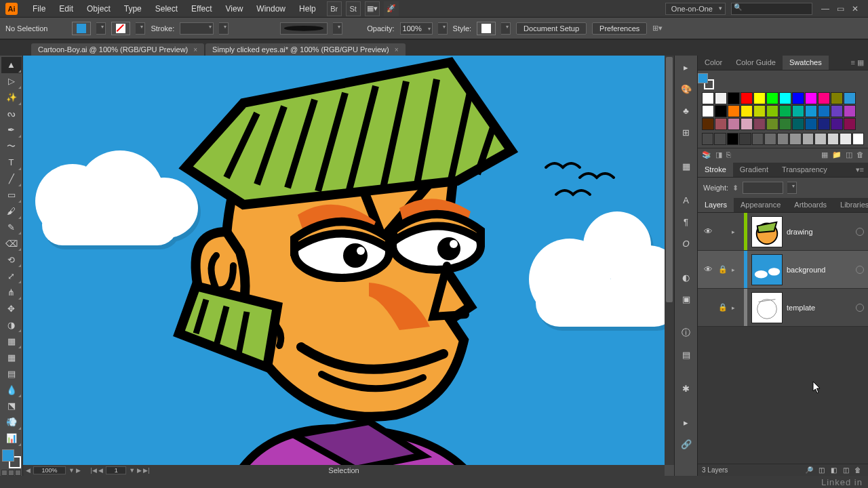 Image resolution: width=868 pixels, height=488 pixels. What do you see at coordinates (305, 49) in the screenshot?
I see `doc-tab-2: Simply clicked eyes.ai* @ 100% (RGB/GPU …` at bounding box center [305, 49].